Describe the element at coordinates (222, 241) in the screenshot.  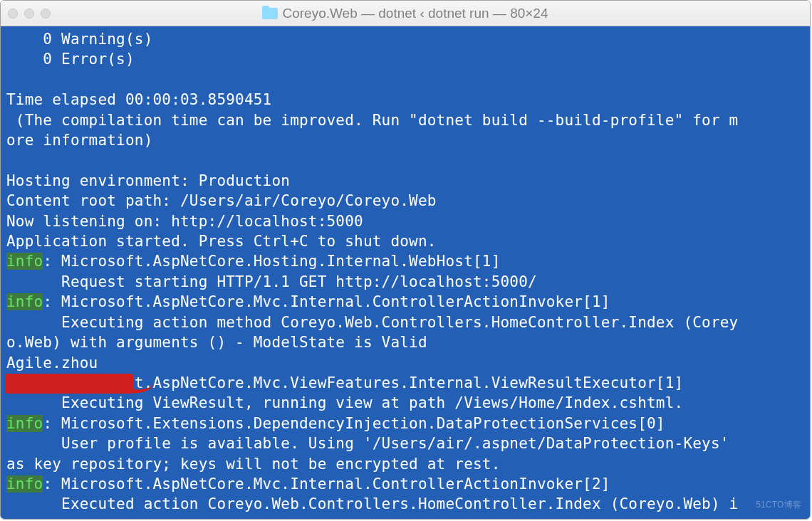
I see `output-line: Application started. Press Ctrl+C to shu…` at that location.